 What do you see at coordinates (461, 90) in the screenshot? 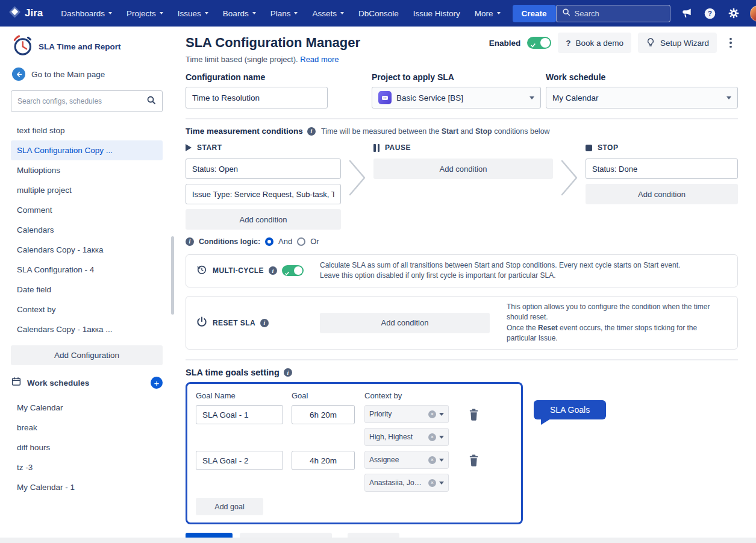
I see `config-fields: Configuration name Project to apply SLA …` at bounding box center [461, 90].